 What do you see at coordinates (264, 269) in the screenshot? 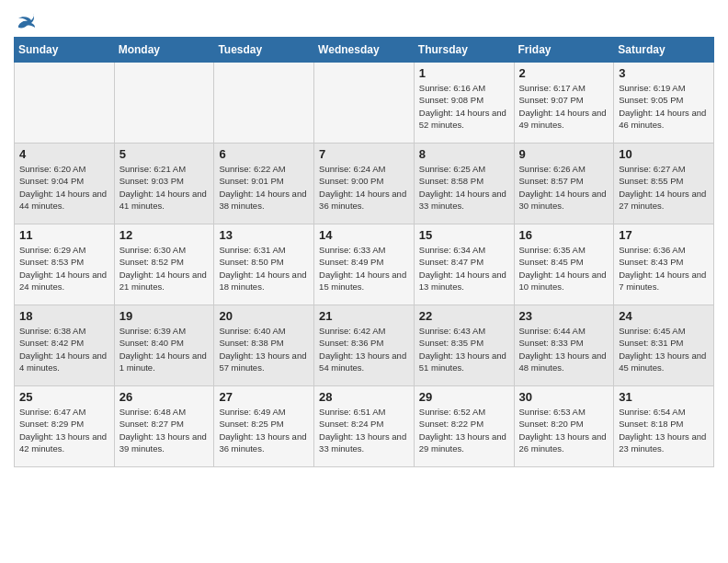
I see `day-info: Sunrise: 6:31 AMSunset: 8:50 PMDaylight:…` at bounding box center [264, 269].